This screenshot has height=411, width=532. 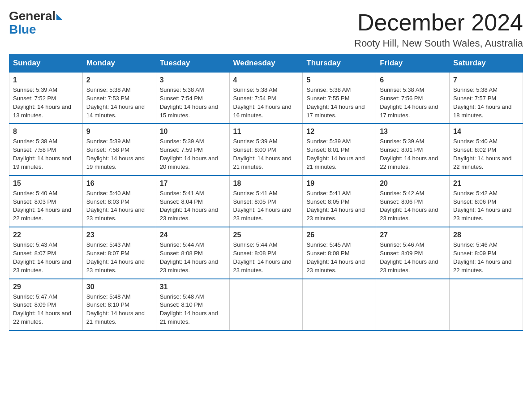 What do you see at coordinates (46, 253) in the screenshot?
I see `calendar-cell: 22 Sunrise: 5:43 AMSunset: 8:07 PMDaylig…` at bounding box center [46, 253].